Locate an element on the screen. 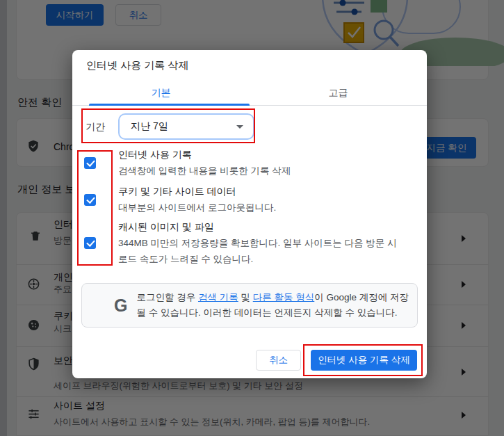  dialog-tabs: 기본 고급 is located at coordinates (250, 93).